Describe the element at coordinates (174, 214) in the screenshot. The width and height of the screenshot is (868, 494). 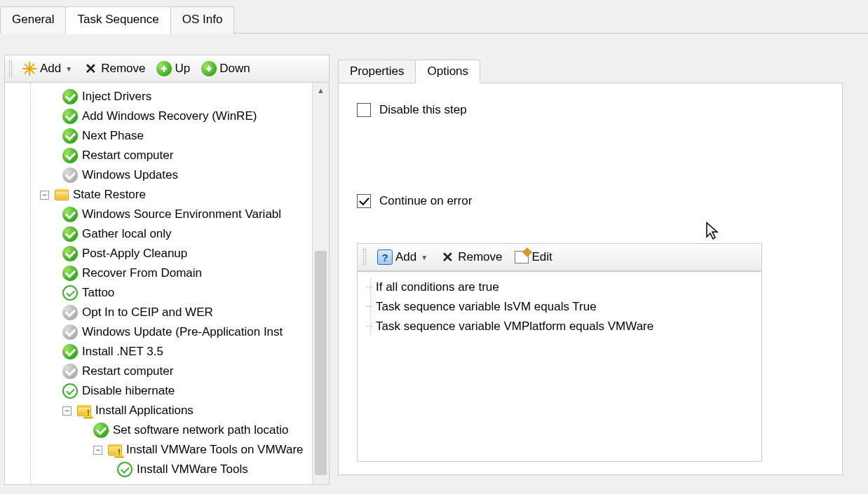
I see `tree-node: Windows Source Environment Variabl` at that location.